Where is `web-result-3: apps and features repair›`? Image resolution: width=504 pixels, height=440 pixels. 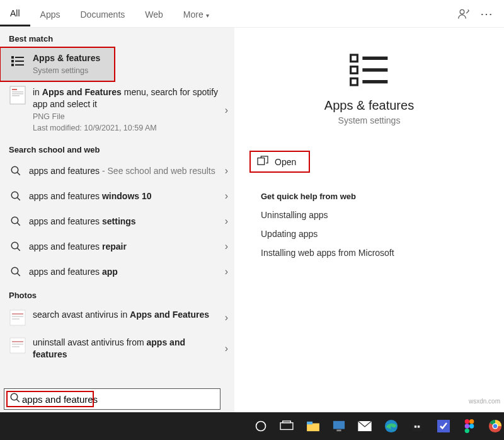 web-result-3: apps and features repair› is located at coordinates (117, 246).